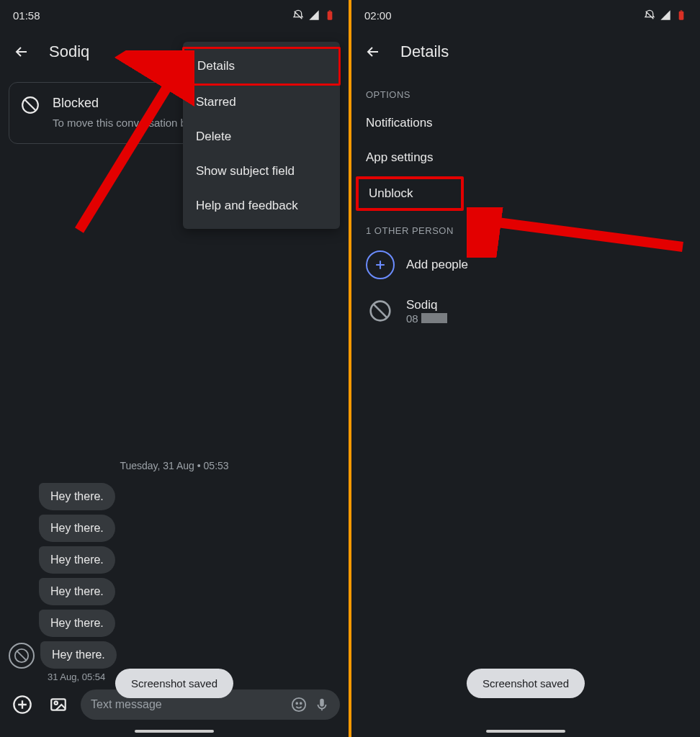  Describe the element at coordinates (380, 265) in the screenshot. I see `add-icon` at that location.